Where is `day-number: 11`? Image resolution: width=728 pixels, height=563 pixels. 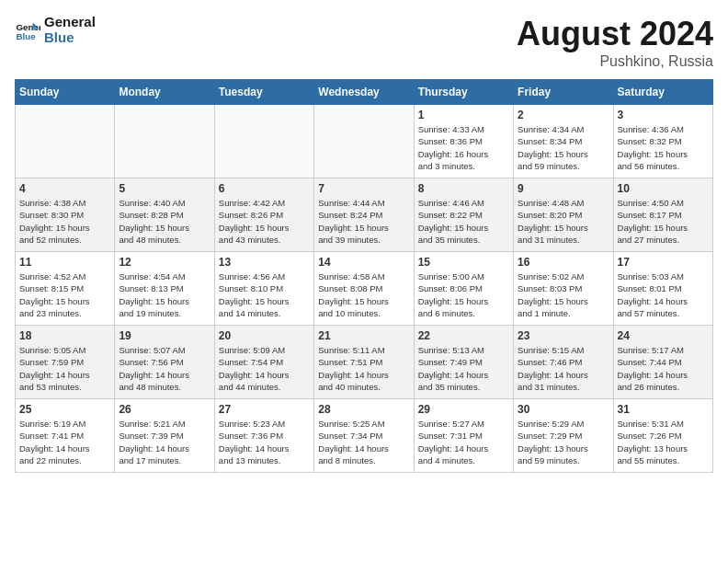
day-number: 11 is located at coordinates (64, 262).